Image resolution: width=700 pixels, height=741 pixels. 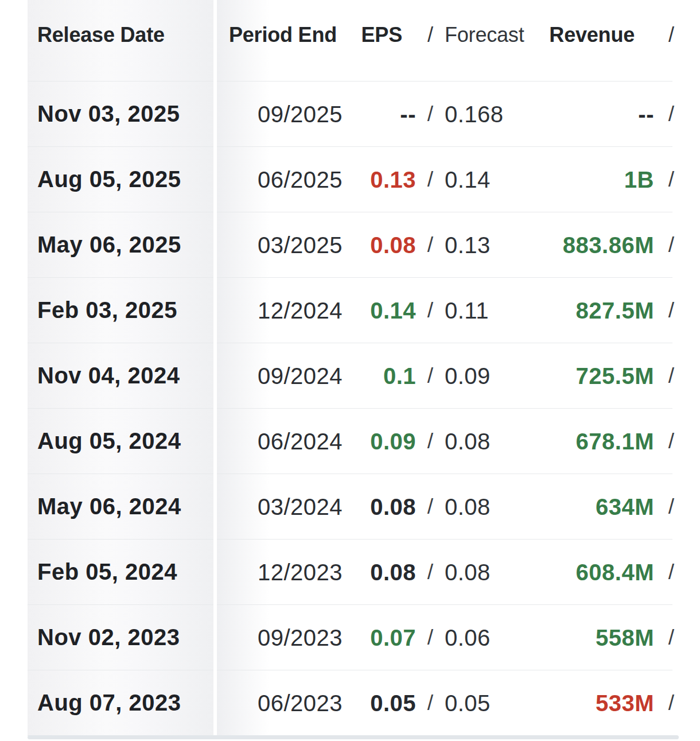 What do you see at coordinates (280, 311) in the screenshot?
I see `period-end-value: 12/2024` at bounding box center [280, 311].